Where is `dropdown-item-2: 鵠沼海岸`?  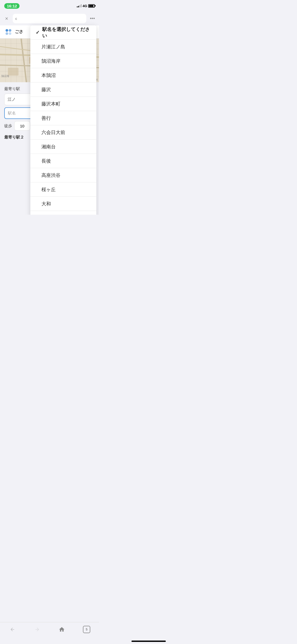
dropdown-item-2: 鵠沼海岸 is located at coordinates (63, 61).